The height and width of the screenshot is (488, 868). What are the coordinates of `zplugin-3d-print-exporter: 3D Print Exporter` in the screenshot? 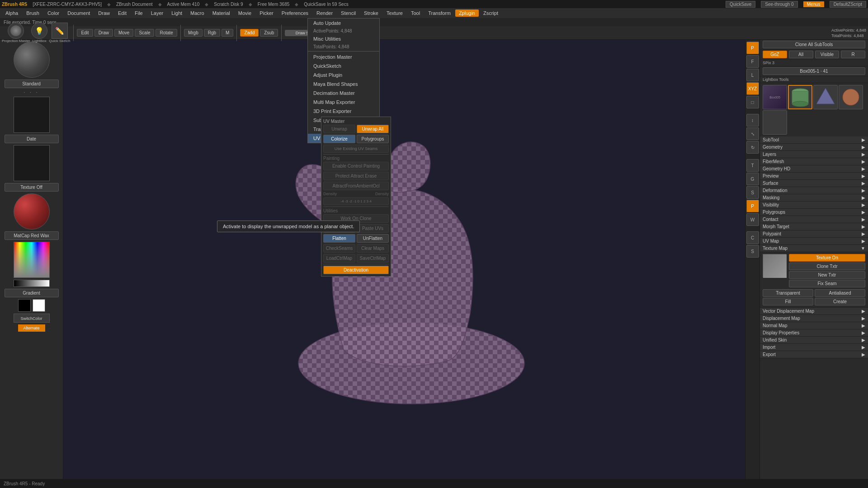 It's located at (344, 111).